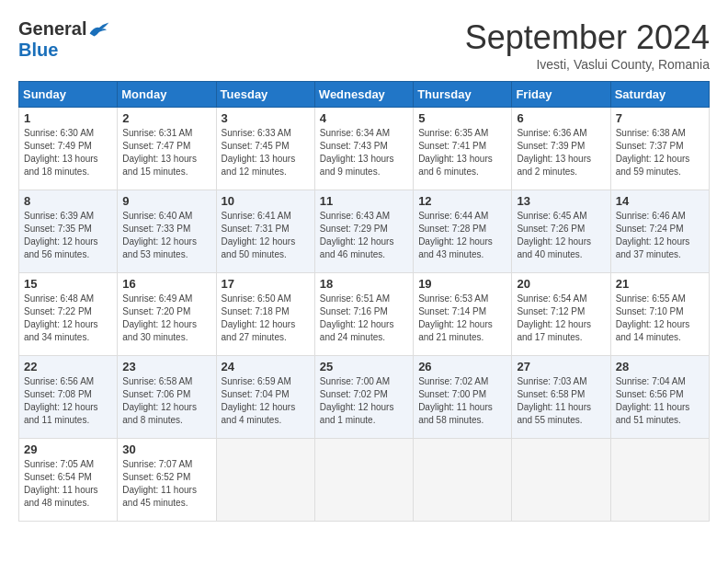 The height and width of the screenshot is (563, 728). Describe the element at coordinates (364, 397) in the screenshot. I see `calendar-day-cell: 25 Sunrise: 7:00 AM Sunset: 7:02 PM Dayl…` at that location.